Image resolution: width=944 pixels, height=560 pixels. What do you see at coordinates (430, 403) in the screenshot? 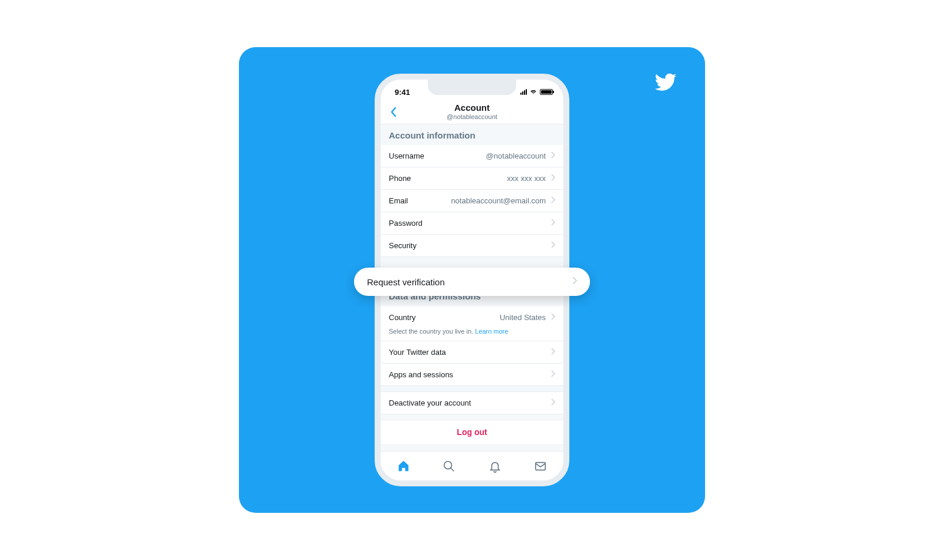
I see `row-label: Deactivate your account` at bounding box center [430, 403].